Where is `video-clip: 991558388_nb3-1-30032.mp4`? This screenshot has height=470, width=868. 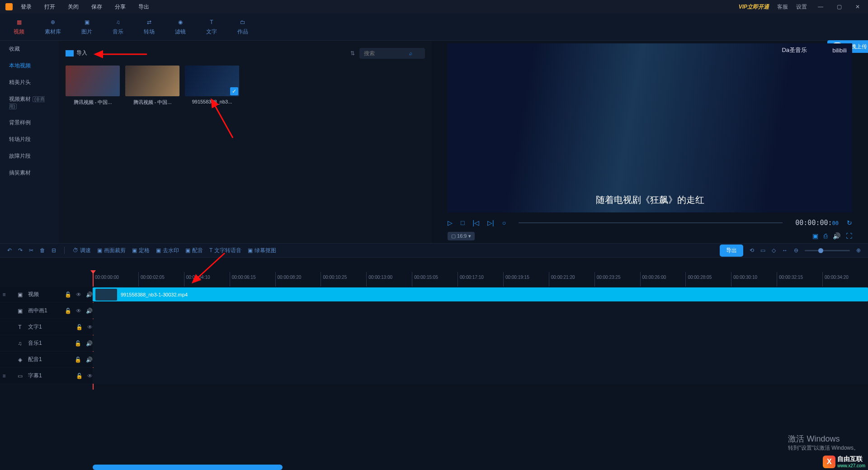 video-clip: 991558388_nb3-1-30032.mp4 is located at coordinates (480, 295).